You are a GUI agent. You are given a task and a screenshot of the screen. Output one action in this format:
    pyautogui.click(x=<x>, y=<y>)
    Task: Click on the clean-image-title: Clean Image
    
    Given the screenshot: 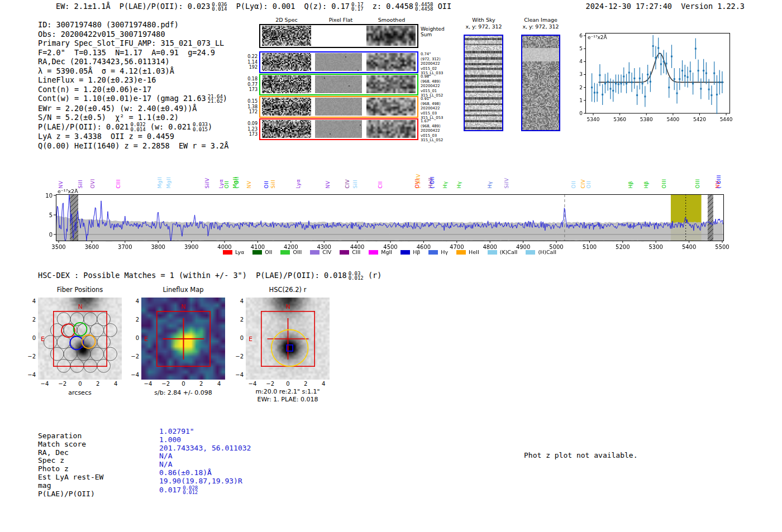 What is the action you would take?
    pyautogui.click(x=541, y=20)
    